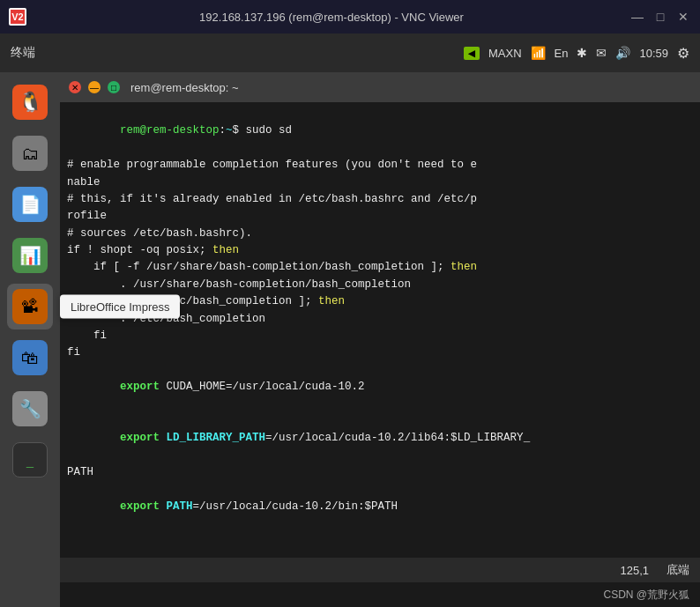 The height and width of the screenshot is (607, 700). I want to click on watermark: CSDN @荒野火狐, so click(380, 595).